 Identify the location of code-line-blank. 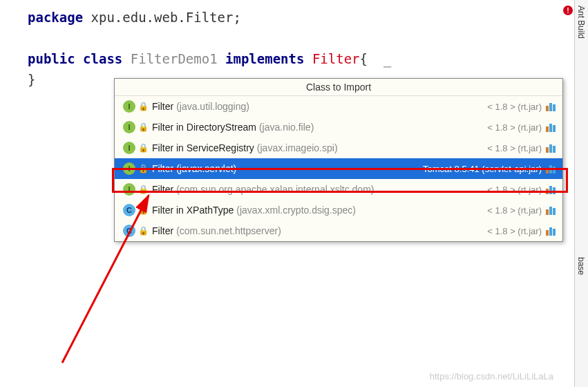
(308, 38).